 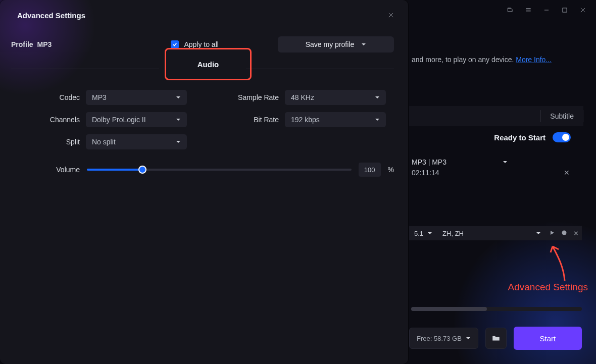 What do you see at coordinates (583, 116) in the screenshot?
I see `tab-separator` at bounding box center [583, 116].